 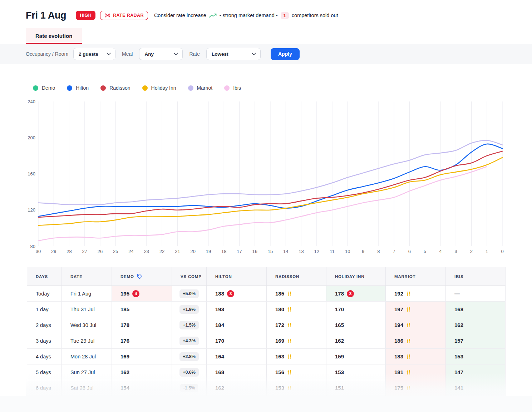 What do you see at coordinates (164, 88) in the screenshot?
I see `legend-label: Holiday Inn` at bounding box center [164, 88].